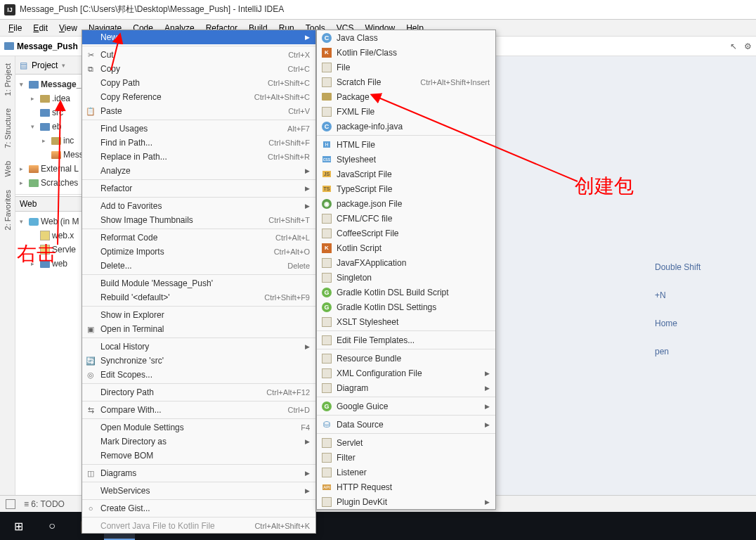  Describe the element at coordinates (199, 297) in the screenshot. I see `ctx-rebuild-default-: Rebuild '<default>'Ctrl+Shift+F9` at that location.